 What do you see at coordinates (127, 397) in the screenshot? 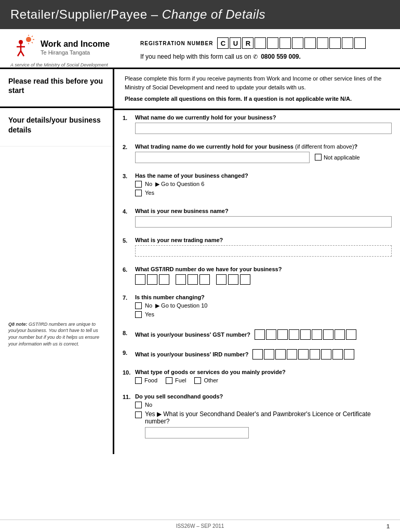
I see `q11-number: 11.` at bounding box center [127, 397].